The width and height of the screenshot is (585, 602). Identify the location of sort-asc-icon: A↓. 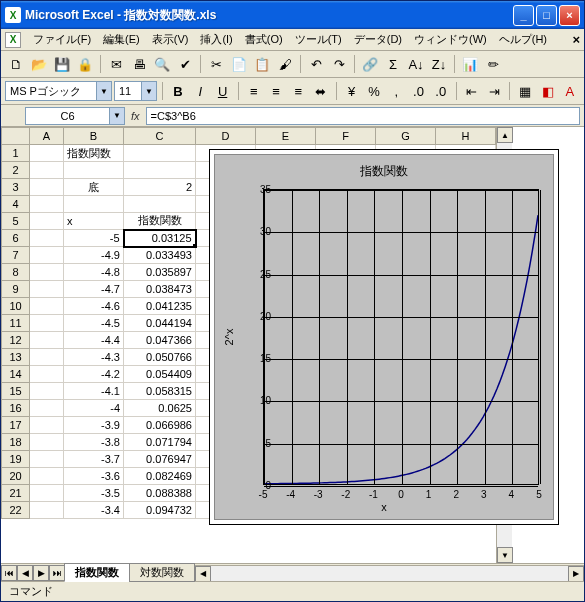
(416, 64).